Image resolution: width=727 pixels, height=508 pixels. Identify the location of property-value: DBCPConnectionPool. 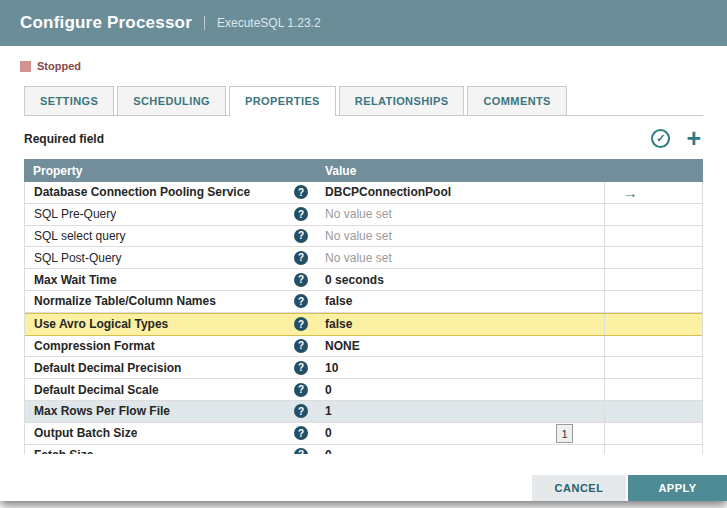
(388, 192).